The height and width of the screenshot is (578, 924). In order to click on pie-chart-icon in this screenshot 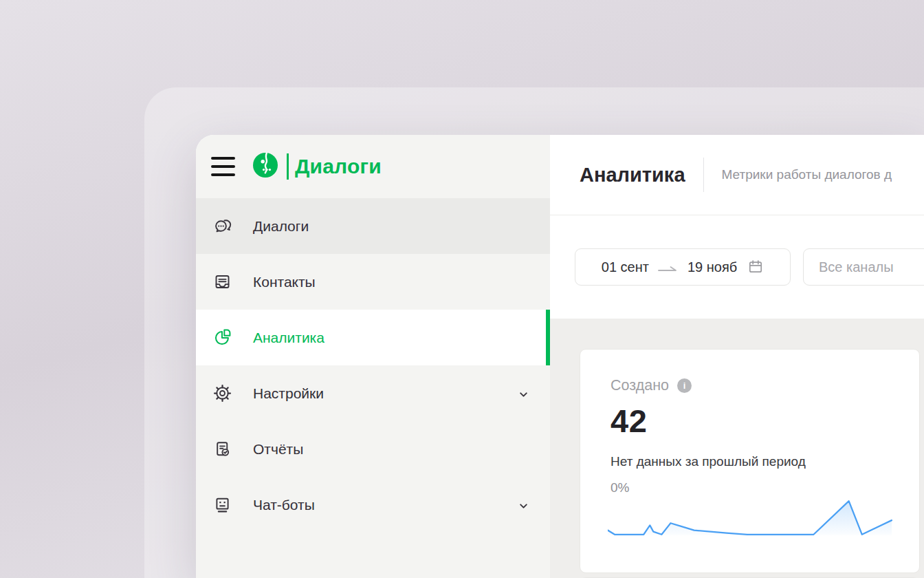, I will do `click(223, 337)`.